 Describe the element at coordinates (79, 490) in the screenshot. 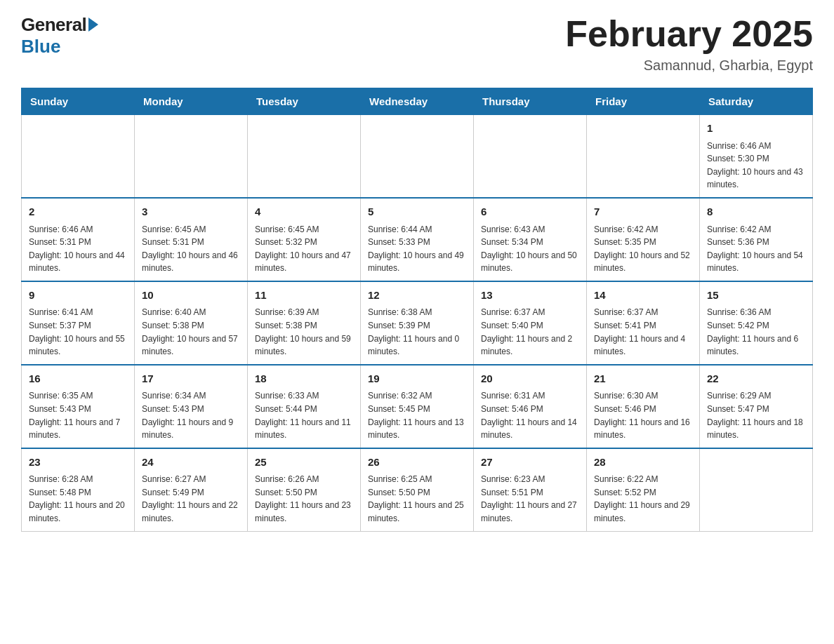

I see `calendar-cell: 23Sunrise: 6:28 AMSunset: 5:48 PMDayligh…` at that location.